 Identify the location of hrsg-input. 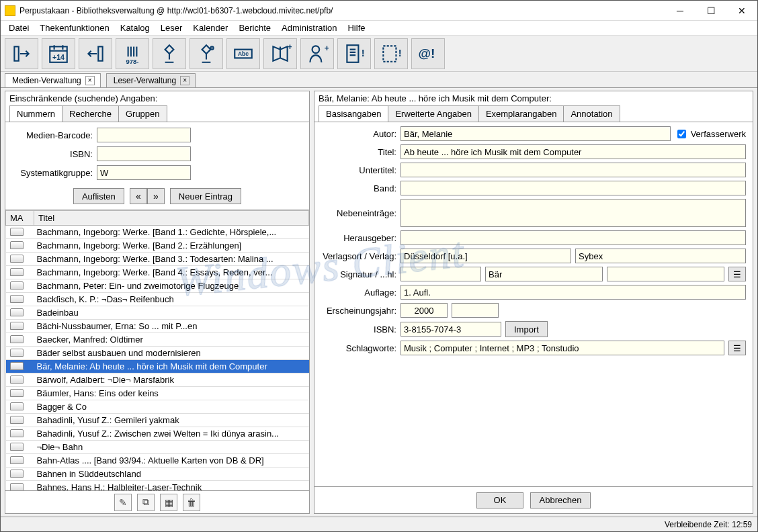
(573, 238).